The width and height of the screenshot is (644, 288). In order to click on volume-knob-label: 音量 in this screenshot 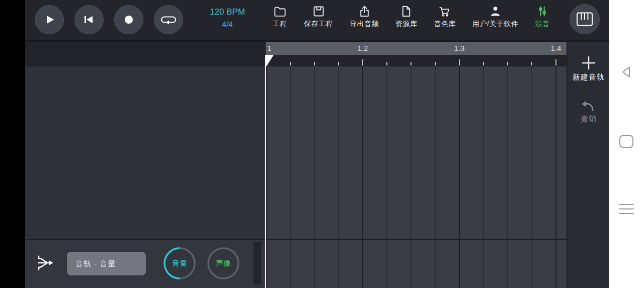, I will do `click(180, 263)`.